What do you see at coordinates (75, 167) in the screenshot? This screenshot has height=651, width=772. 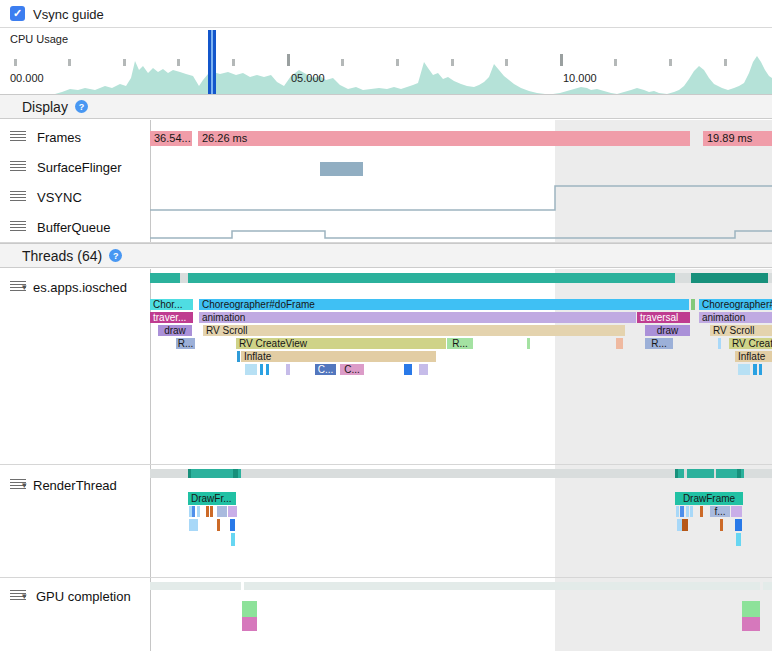 I see `display-row-surfaceflinger: SurfaceFlinger` at bounding box center [75, 167].